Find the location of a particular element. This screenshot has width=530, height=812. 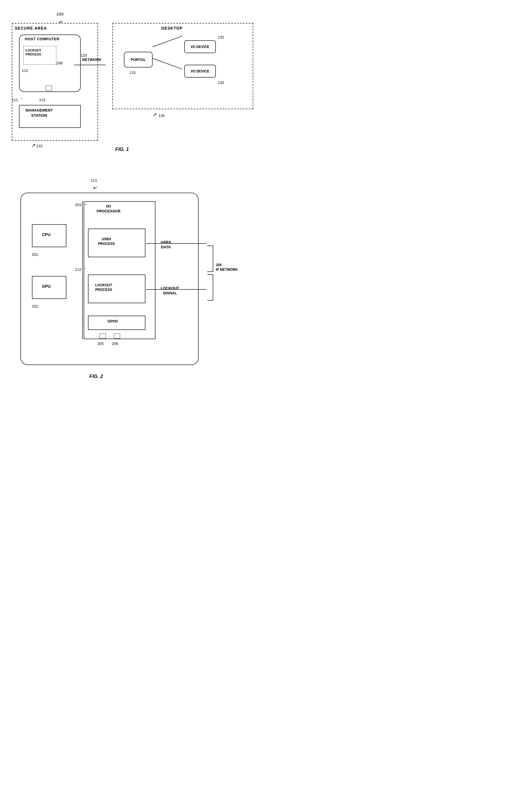

arrow-130-fig1: ↗ is located at coordinates (155, 115).